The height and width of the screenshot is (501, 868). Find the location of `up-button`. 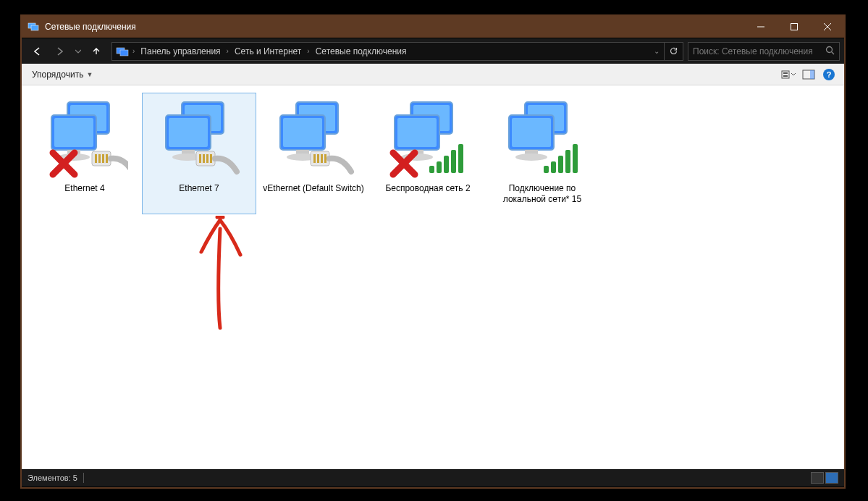

up-button is located at coordinates (96, 51).